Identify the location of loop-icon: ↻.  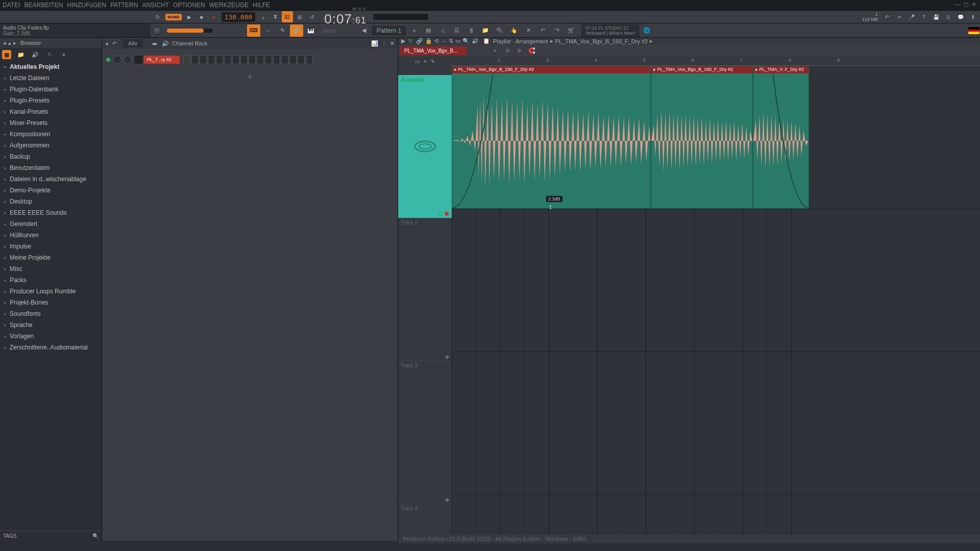
(410, 41).